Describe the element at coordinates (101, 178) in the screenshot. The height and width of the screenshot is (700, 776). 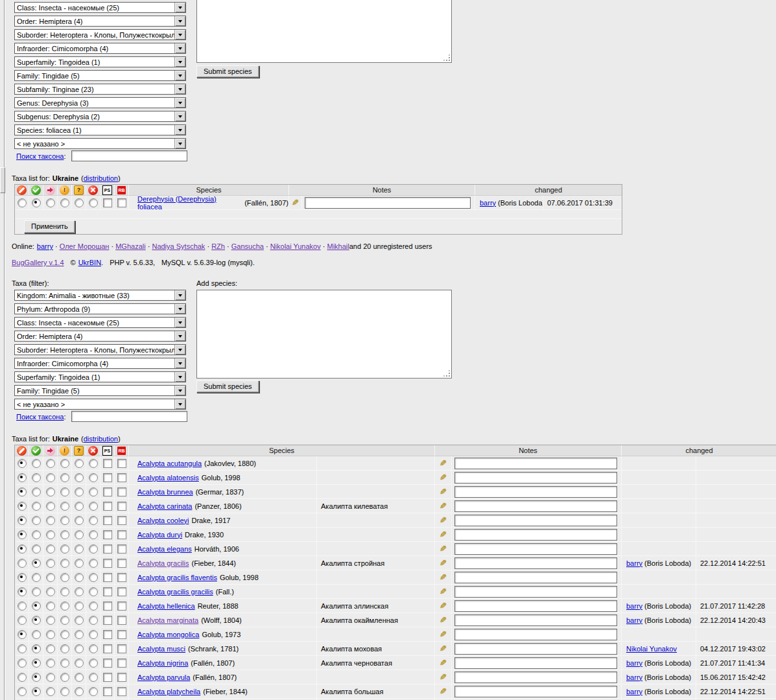
I see `distribution-link: distribution` at that location.